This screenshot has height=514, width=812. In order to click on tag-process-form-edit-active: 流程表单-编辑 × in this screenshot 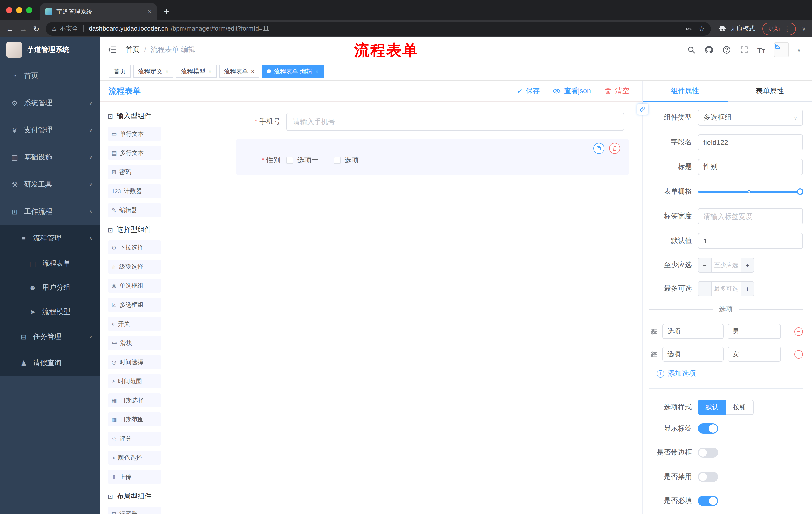, I will do `click(293, 72)`.